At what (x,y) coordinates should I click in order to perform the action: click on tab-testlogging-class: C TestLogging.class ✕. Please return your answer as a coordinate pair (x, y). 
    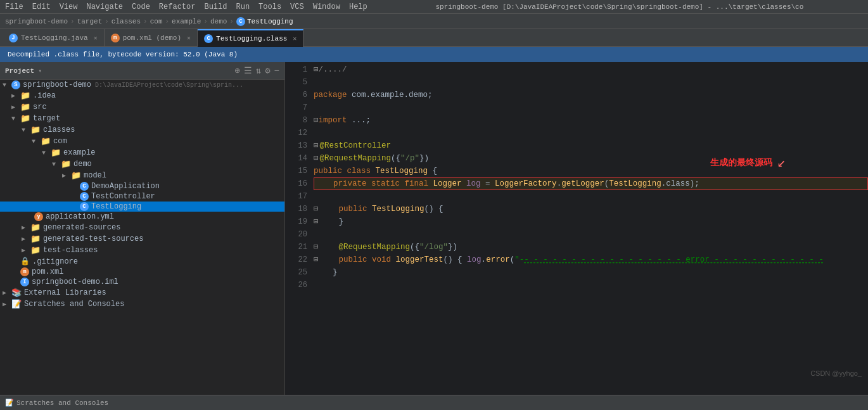
    Looking at the image, I should click on (251, 38).